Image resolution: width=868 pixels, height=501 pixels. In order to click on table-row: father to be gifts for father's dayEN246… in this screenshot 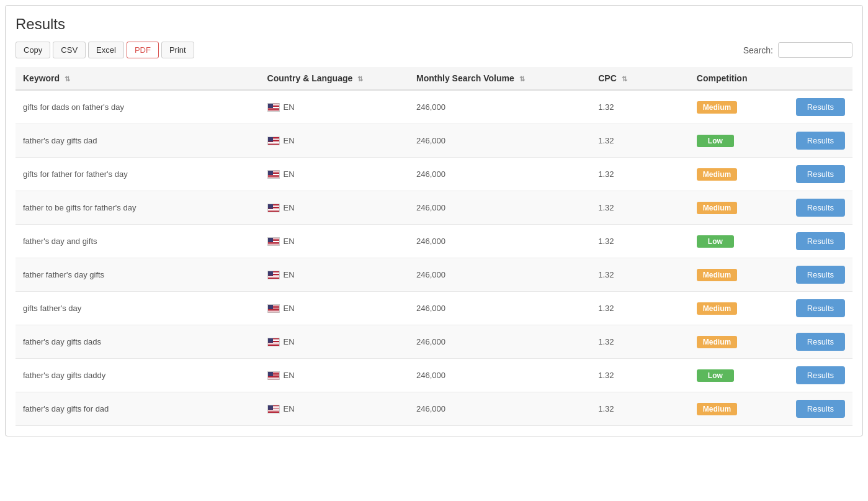, I will do `click(434, 208)`.